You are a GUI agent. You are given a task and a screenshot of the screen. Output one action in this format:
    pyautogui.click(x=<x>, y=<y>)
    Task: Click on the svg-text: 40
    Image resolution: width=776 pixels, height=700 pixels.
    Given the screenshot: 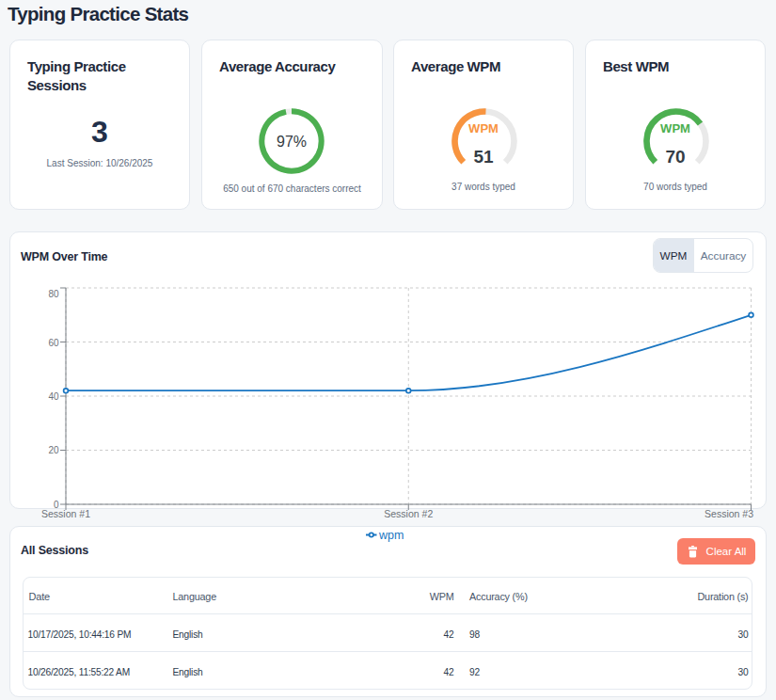 What is the action you would take?
    pyautogui.click(x=54, y=397)
    